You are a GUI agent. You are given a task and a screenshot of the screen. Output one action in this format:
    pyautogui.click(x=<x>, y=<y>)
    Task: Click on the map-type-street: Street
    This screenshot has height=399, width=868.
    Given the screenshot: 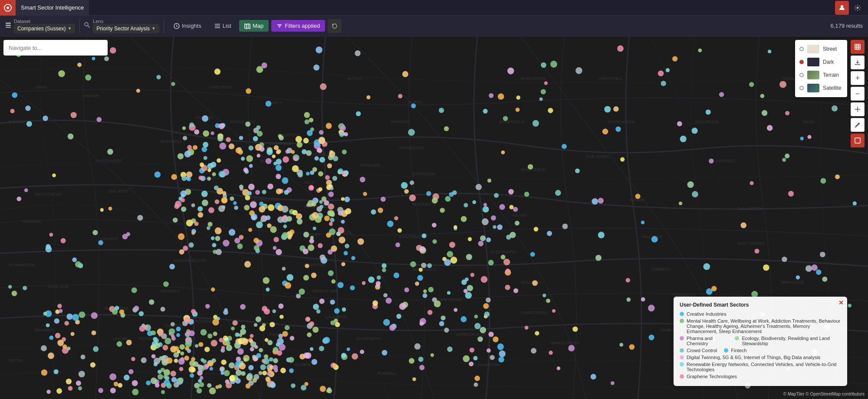 What is the action you would take?
    pyautogui.click(x=821, y=49)
    